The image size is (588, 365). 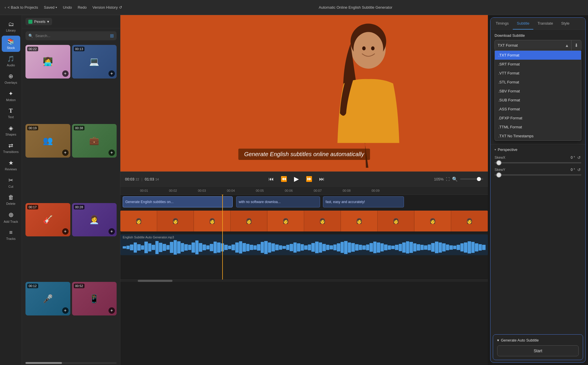 I want to click on version-history-button: Version History ↺, so click(x=107, y=8).